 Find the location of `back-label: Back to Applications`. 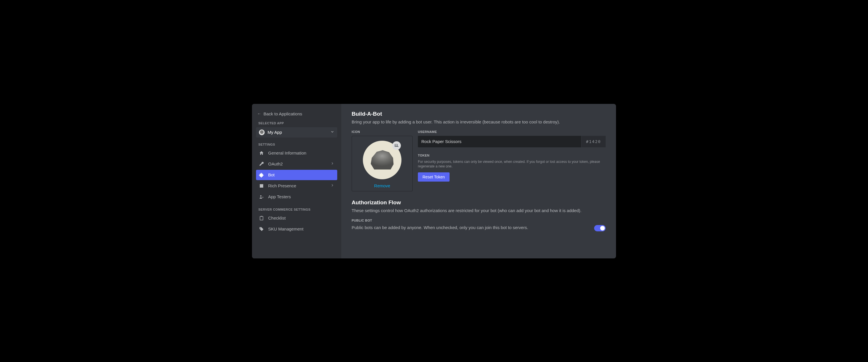

back-label: Back to Applications is located at coordinates (283, 114).